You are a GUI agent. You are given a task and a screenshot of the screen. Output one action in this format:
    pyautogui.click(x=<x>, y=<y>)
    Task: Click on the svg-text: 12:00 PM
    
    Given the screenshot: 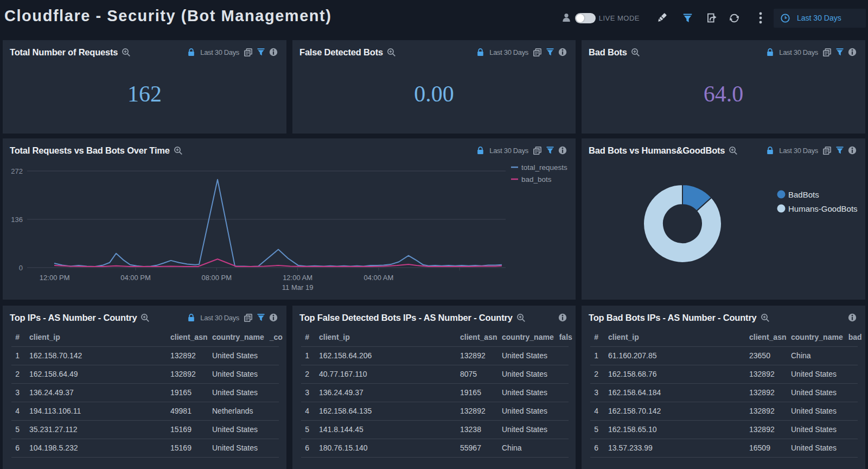 What is the action you would take?
    pyautogui.click(x=55, y=278)
    